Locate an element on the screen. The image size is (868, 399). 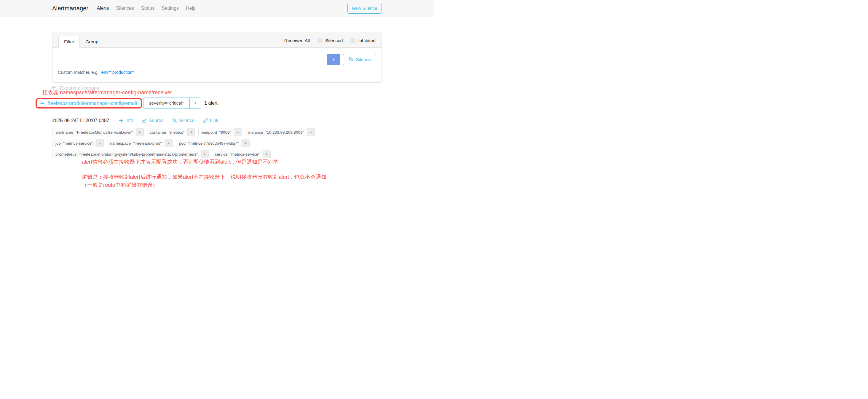
label-tag-namespace: namespace="freeleaps-prod" + is located at coordinates (140, 143).